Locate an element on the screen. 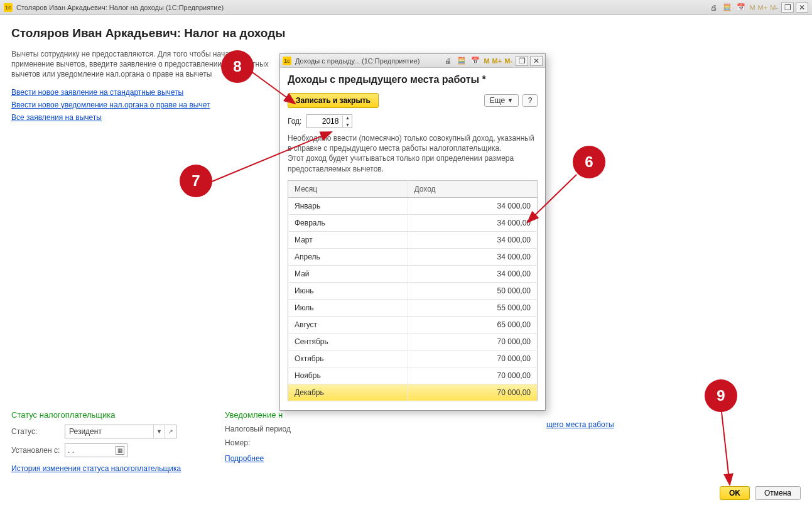 This screenshot has height=505, width=812. table-row: Апрель34 000,00 is located at coordinates (413, 256).